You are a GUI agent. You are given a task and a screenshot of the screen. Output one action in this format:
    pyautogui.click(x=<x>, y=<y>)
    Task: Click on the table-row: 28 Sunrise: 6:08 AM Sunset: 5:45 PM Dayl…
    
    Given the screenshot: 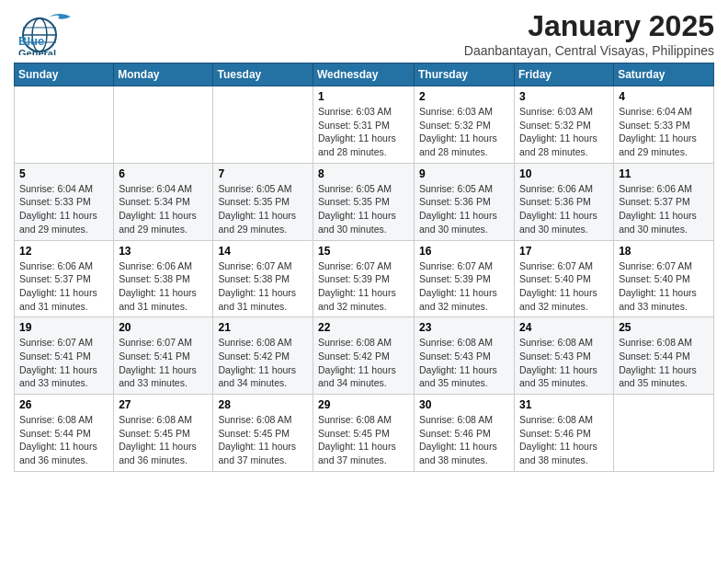 What is the action you would take?
    pyautogui.click(x=263, y=433)
    